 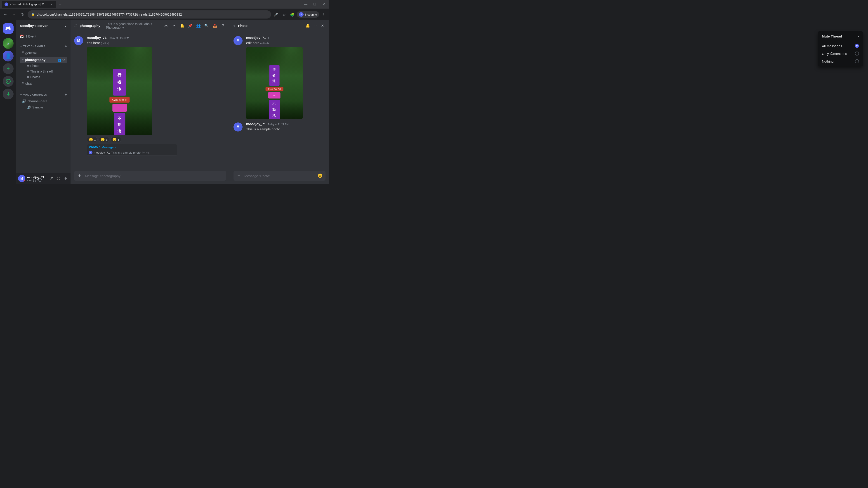 What do you see at coordinates (322, 26) in the screenshot?
I see `close-thread-button: ✕` at bounding box center [322, 26].